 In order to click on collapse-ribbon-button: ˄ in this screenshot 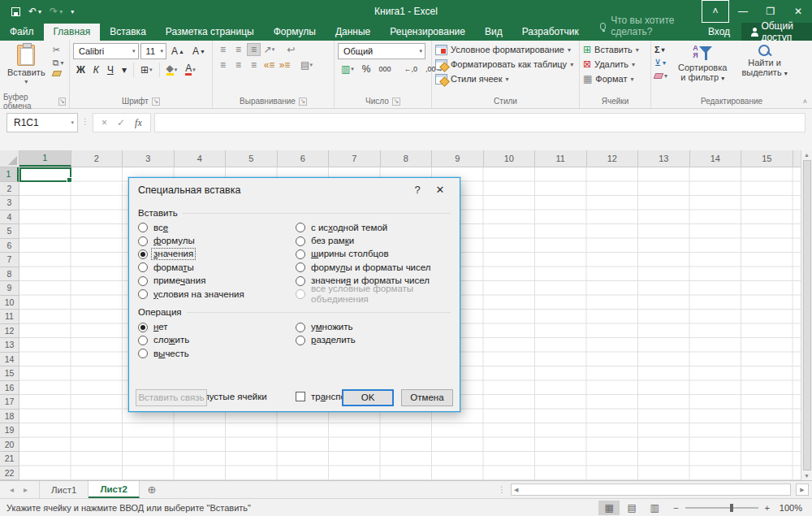, I will do `click(806, 102)`.